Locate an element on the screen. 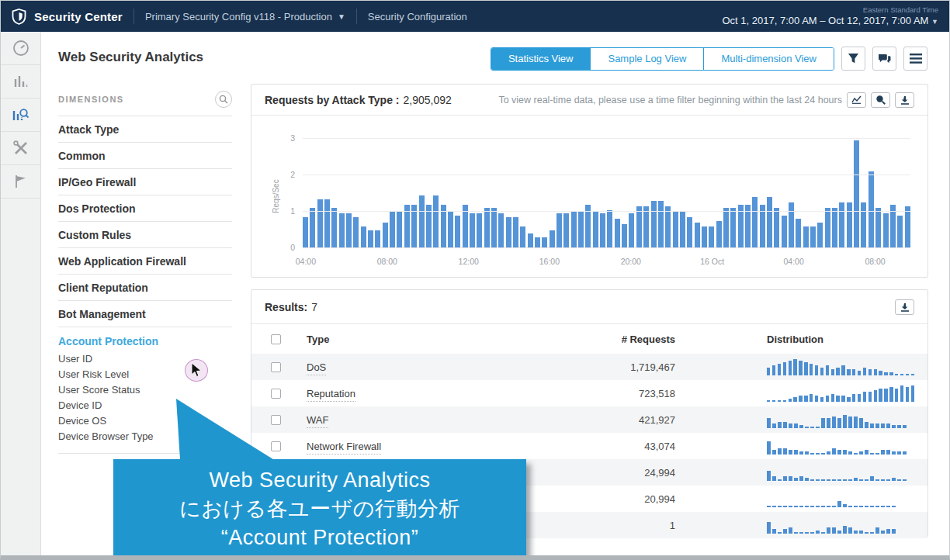 Image resolution: width=950 pixels, height=560 pixels. sidebar-item-attack-type: Attack Type is located at coordinates (145, 130).